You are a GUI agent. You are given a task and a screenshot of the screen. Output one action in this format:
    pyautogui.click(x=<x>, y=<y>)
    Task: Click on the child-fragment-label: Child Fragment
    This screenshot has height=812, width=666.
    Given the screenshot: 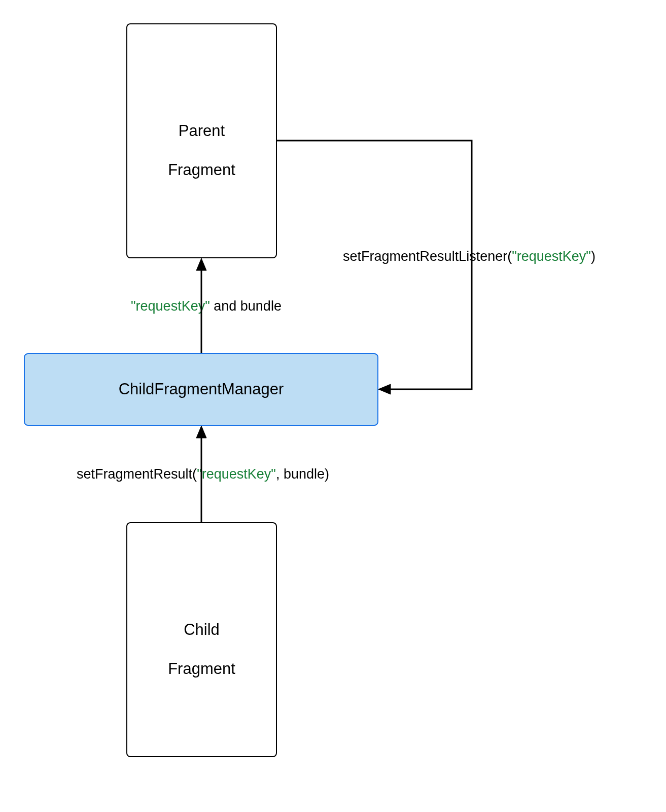 What is the action you would take?
    pyautogui.click(x=202, y=639)
    